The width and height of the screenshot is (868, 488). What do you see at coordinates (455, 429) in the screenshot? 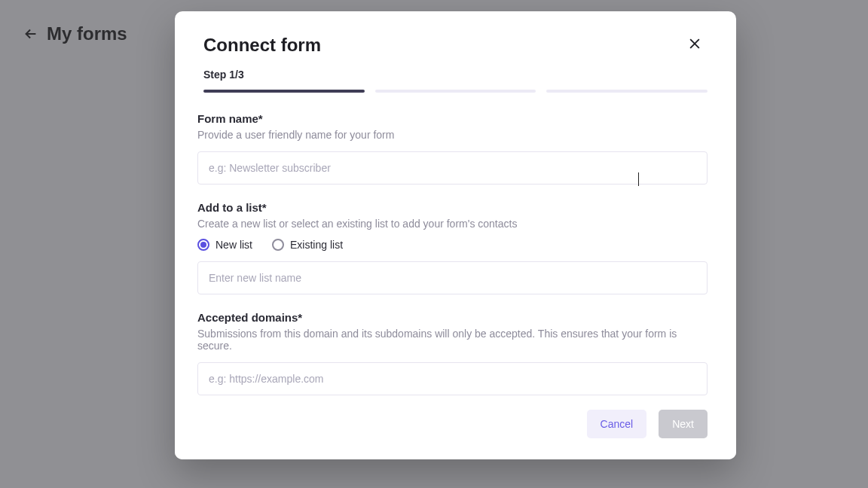
I see `modal-footer: Cancel Next` at bounding box center [455, 429].